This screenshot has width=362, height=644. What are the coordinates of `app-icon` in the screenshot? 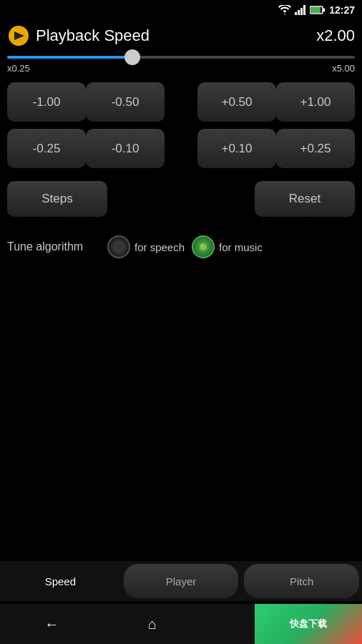 It's located at (19, 36).